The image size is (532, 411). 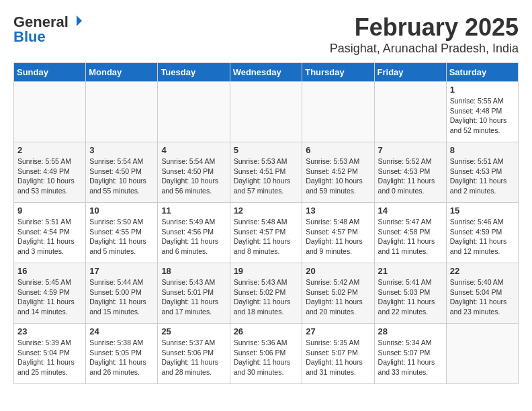 I want to click on day-number: 8, so click(x=482, y=150).